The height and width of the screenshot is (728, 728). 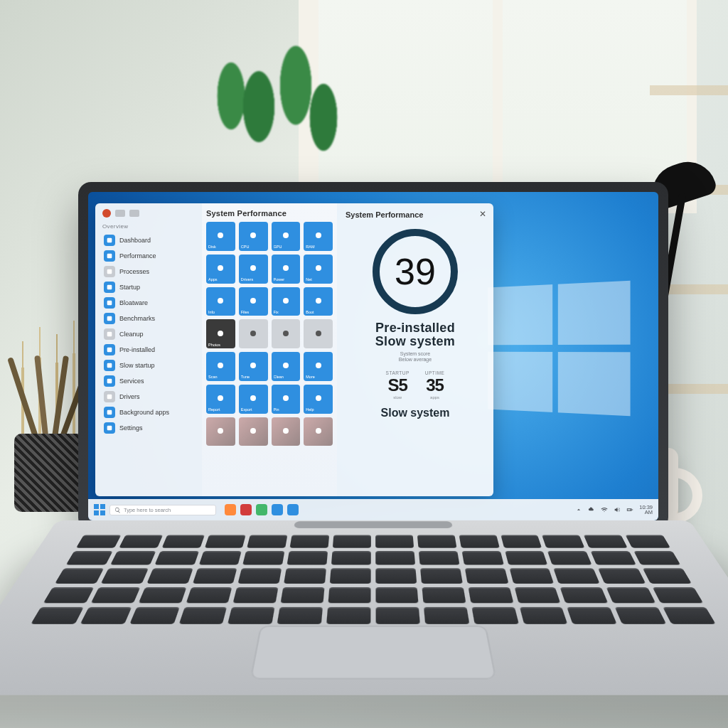 What do you see at coordinates (415, 272) in the screenshot?
I see `score-ring: 39` at bounding box center [415, 272].